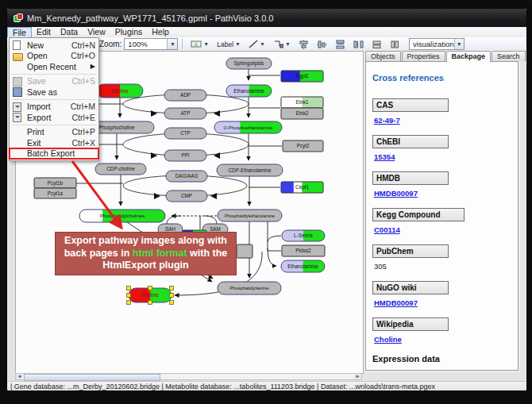 The width and height of the screenshot is (532, 404). I want to click on node-adp: ADP, so click(186, 95).